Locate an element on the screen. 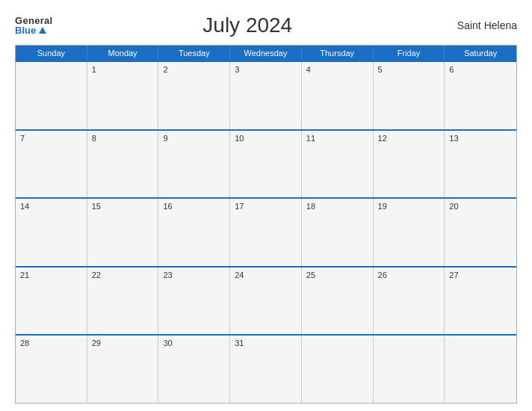 The width and height of the screenshot is (532, 411). day-number: 25 is located at coordinates (338, 275).